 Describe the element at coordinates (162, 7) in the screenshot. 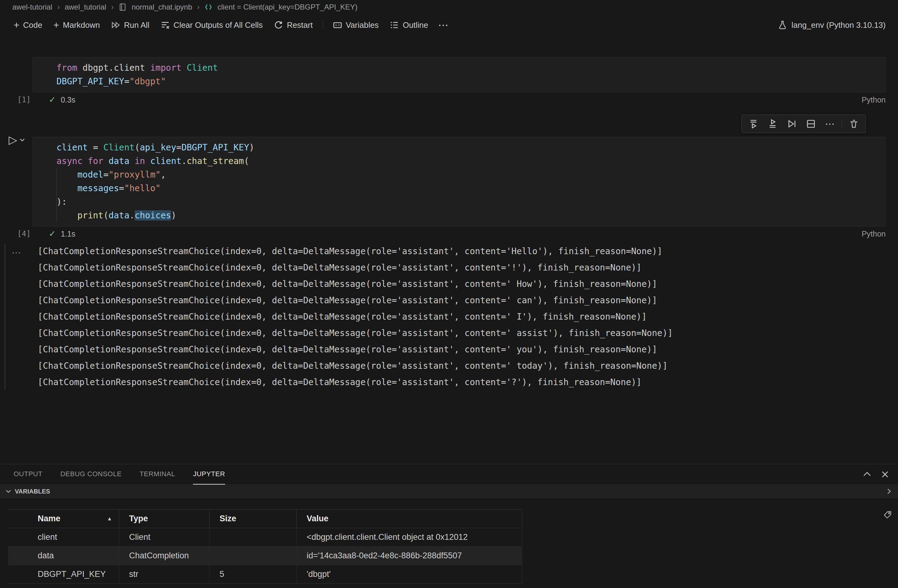

I see `breadcrumb-notebook-file: normal_chat.ipynb` at that location.